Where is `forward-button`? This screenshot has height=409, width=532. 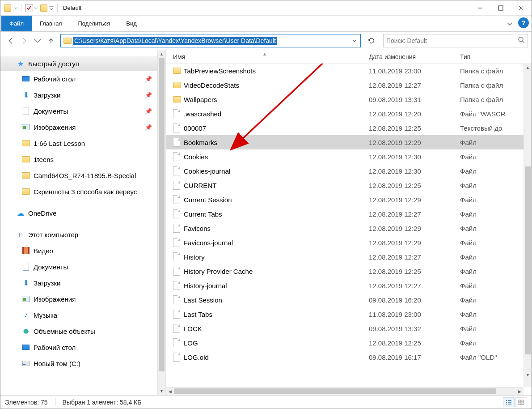
forward-button is located at coordinates (24, 41).